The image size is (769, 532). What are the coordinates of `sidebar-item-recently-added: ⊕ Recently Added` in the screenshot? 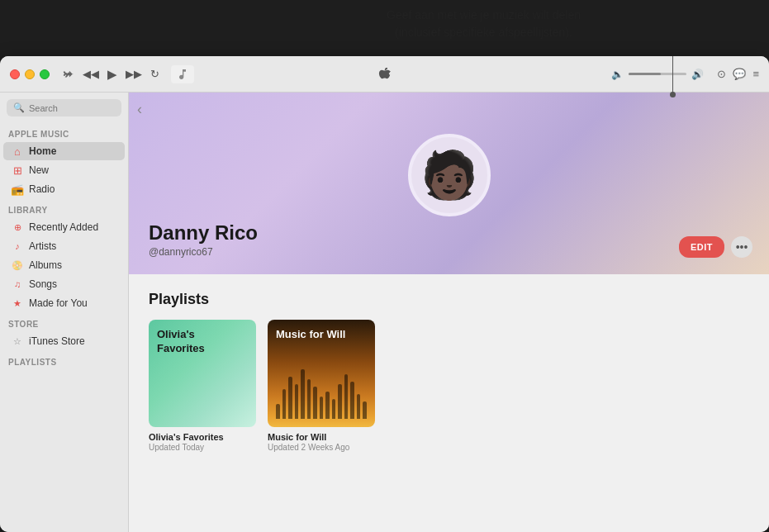 It's located at (64, 227).